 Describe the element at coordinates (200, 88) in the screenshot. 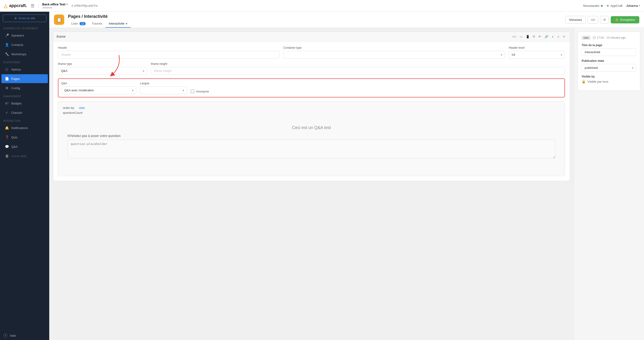

I see `form-group-anonyme: Anonyme` at that location.